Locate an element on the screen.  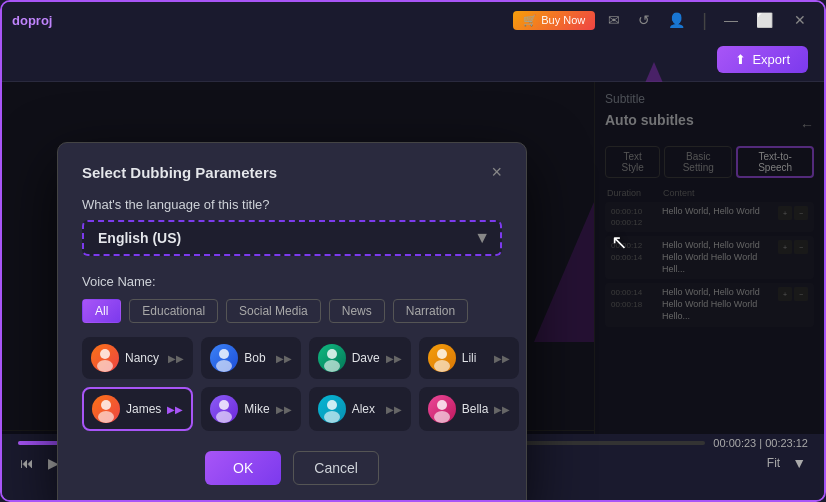
buy-now-button: 🛒 Buy Now is located at coordinates (554, 20).